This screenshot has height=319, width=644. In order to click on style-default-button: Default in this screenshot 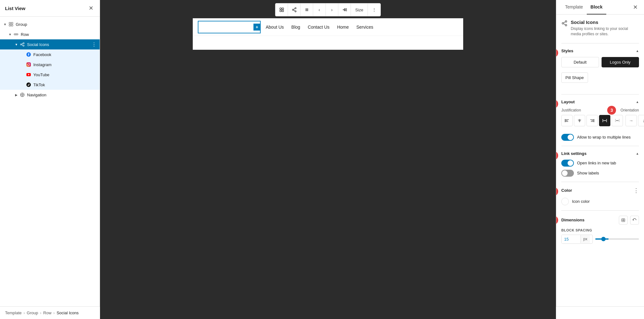, I will do `click(580, 62)`.